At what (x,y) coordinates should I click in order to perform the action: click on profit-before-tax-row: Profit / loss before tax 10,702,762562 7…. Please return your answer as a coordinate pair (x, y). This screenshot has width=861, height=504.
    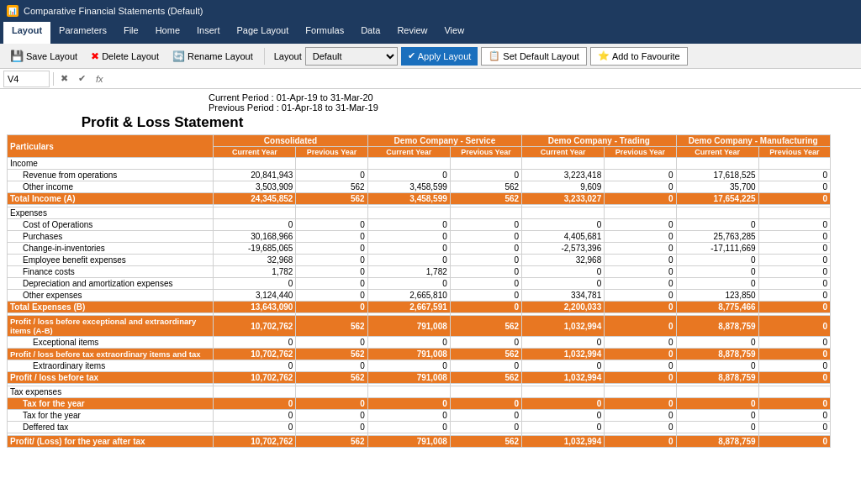
    Looking at the image, I should click on (419, 378).